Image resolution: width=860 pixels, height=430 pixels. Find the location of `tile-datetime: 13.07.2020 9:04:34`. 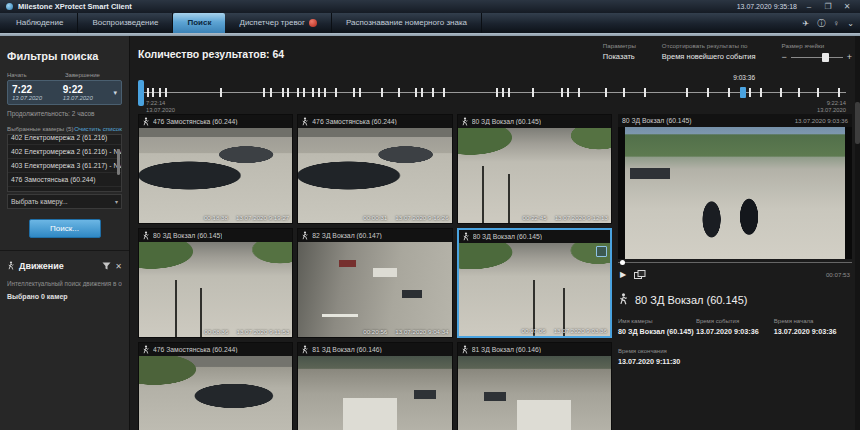

tile-datetime: 13.07.2020 9:04:34 is located at coordinates (422, 332).